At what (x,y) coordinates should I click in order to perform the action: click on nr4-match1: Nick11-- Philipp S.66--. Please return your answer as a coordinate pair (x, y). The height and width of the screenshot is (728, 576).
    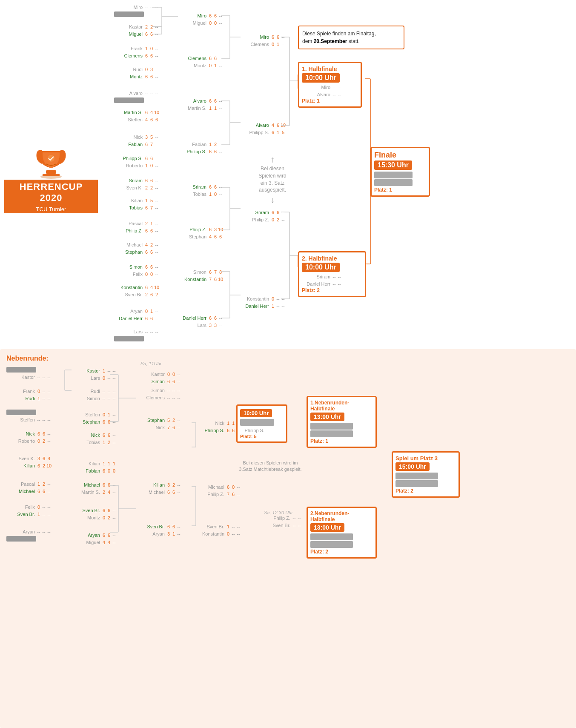
    Looking at the image, I should click on (218, 427).